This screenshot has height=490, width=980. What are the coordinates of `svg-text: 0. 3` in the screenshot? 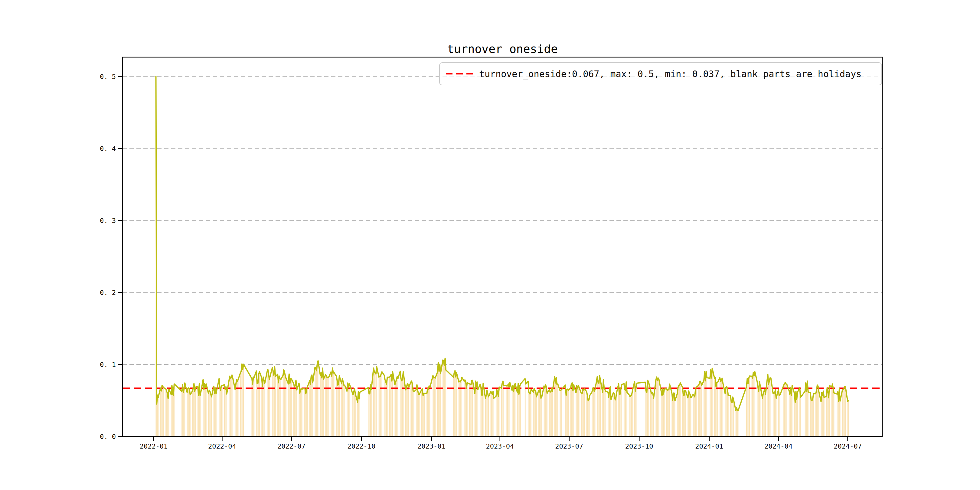 It's located at (108, 221).